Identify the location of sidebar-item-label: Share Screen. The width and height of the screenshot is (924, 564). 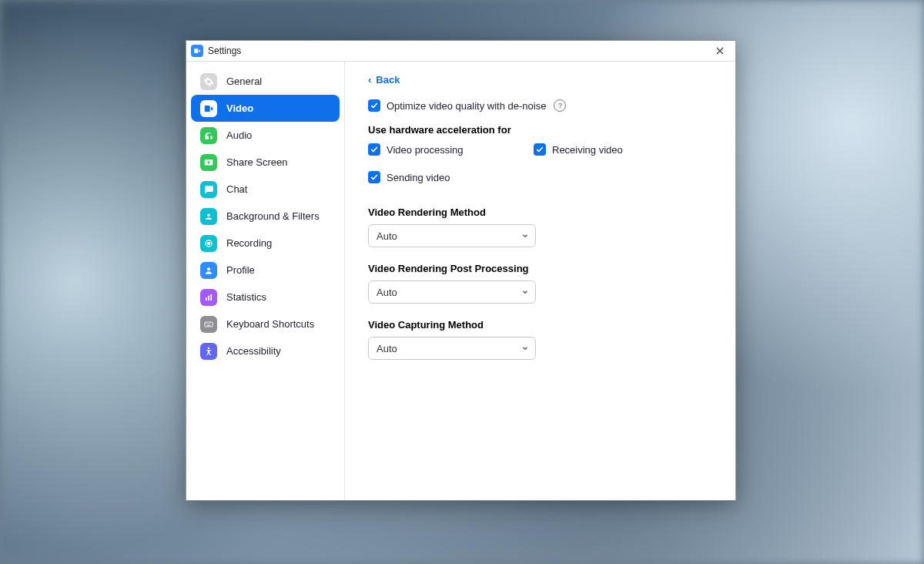
(257, 162).